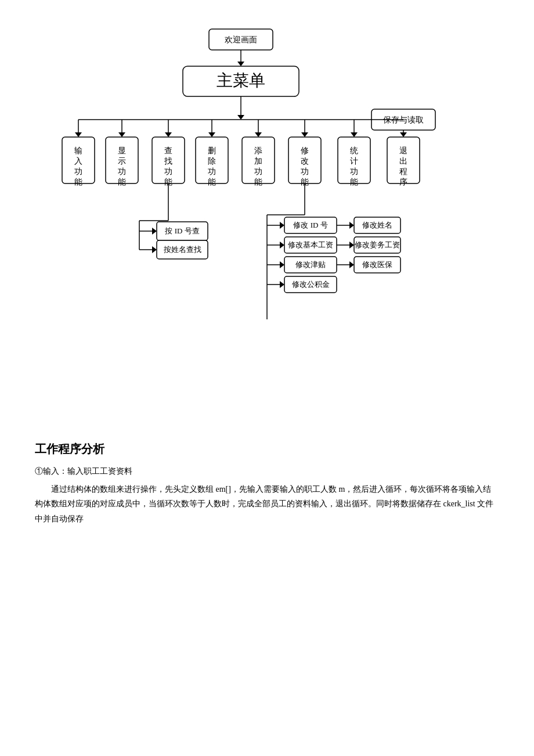 The height and width of the screenshot is (756, 534). I want to click on svg-text: 添, so click(258, 151).